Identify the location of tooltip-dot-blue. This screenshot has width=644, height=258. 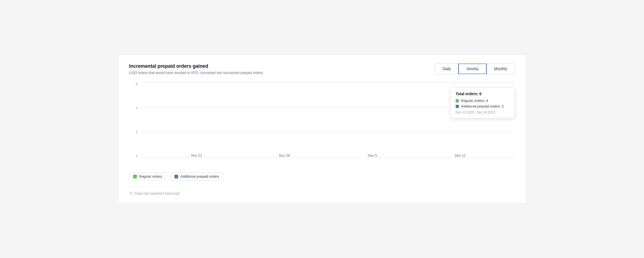
(457, 106).